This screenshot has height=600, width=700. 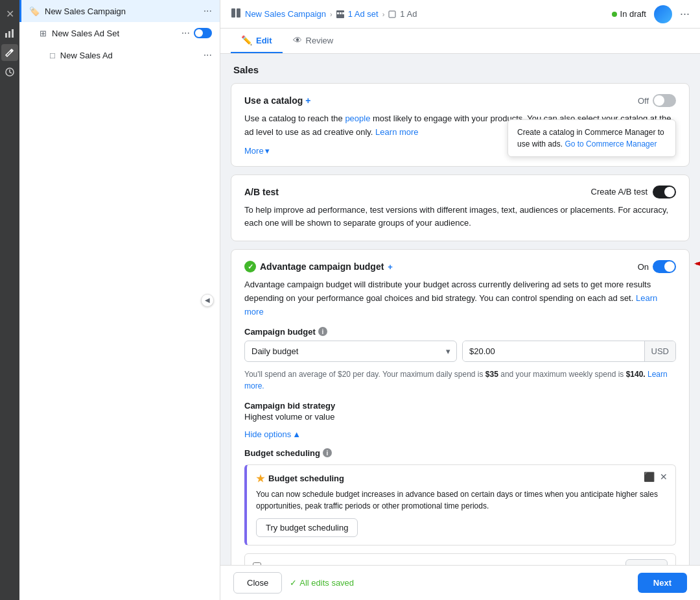 I want to click on ab-title: A/B test, so click(x=262, y=192).